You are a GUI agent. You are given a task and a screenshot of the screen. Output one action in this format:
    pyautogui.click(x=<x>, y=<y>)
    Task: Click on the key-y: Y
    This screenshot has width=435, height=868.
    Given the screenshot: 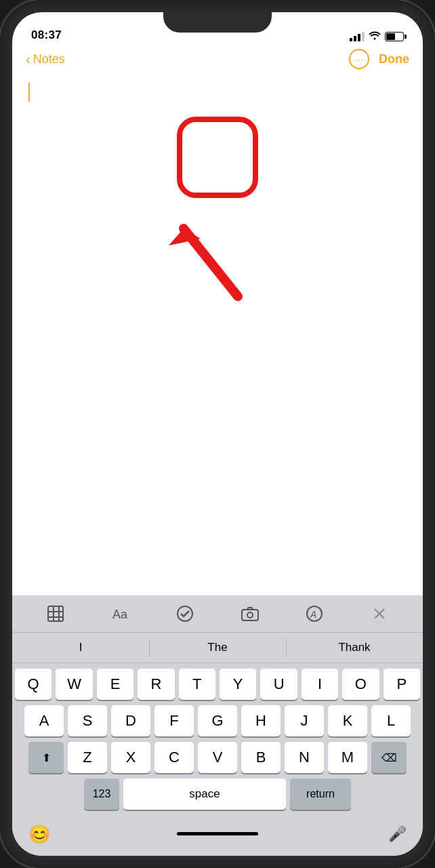 What is the action you would take?
    pyautogui.click(x=238, y=684)
    